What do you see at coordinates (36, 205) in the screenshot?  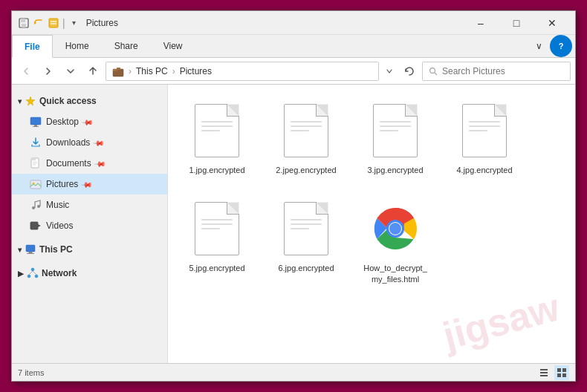 I see `music-icon` at bounding box center [36, 205].